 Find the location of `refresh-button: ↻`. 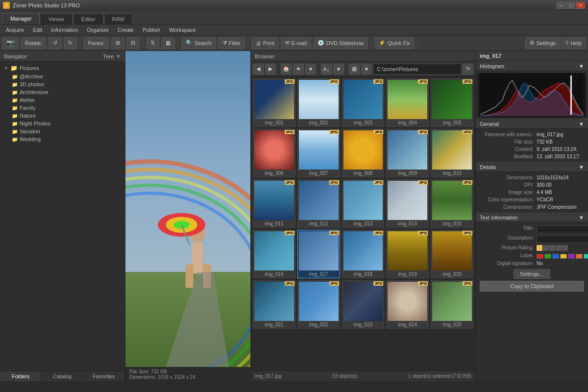

refresh-button: ↻ is located at coordinates (468, 69).